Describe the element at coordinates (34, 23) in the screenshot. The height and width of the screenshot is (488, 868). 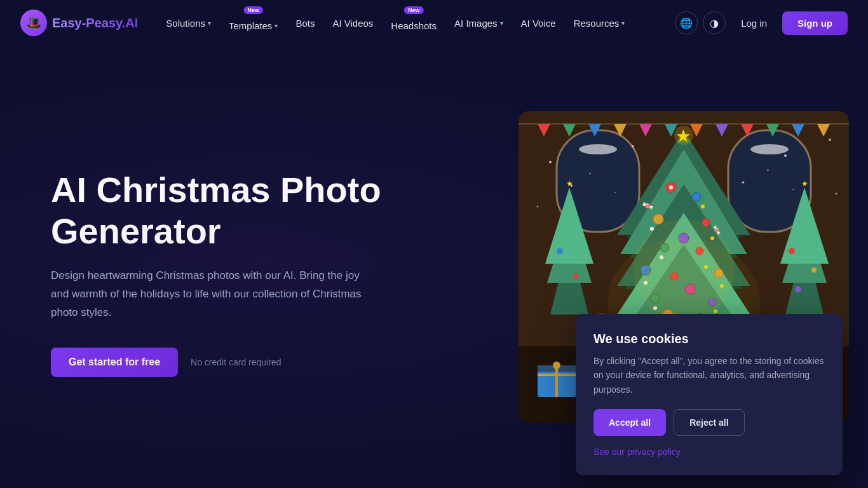
I see `logo-icon: 🎩` at that location.